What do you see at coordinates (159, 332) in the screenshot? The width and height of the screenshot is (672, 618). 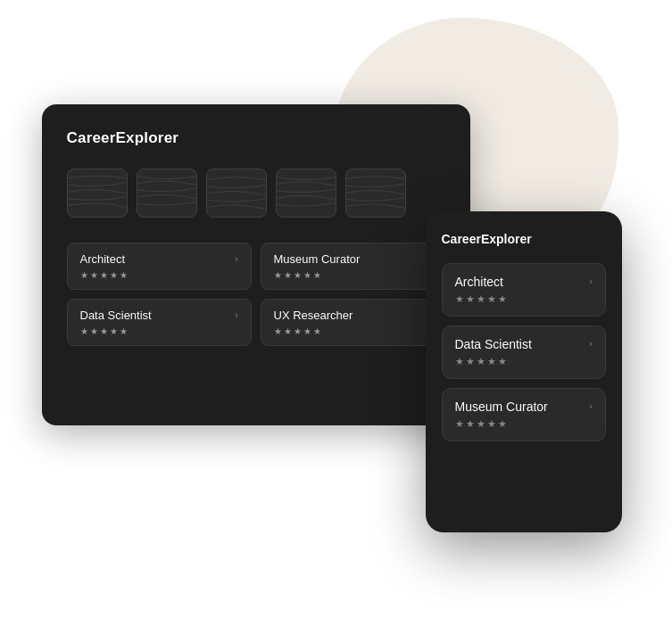 I see `data-scientist-stars: ★ ★ ★ ★ ★` at bounding box center [159, 332].